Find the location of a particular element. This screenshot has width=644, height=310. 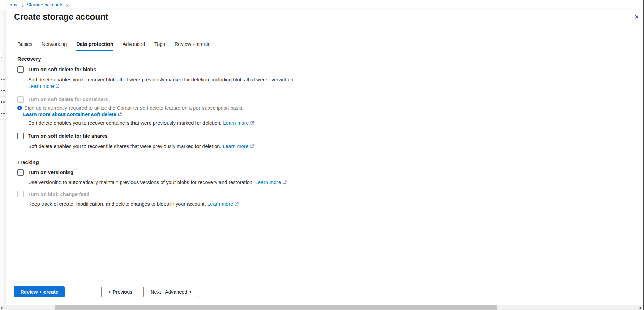

soft-delete-blobs-row: Turn on soft delete for blobs is located at coordinates (278, 70).